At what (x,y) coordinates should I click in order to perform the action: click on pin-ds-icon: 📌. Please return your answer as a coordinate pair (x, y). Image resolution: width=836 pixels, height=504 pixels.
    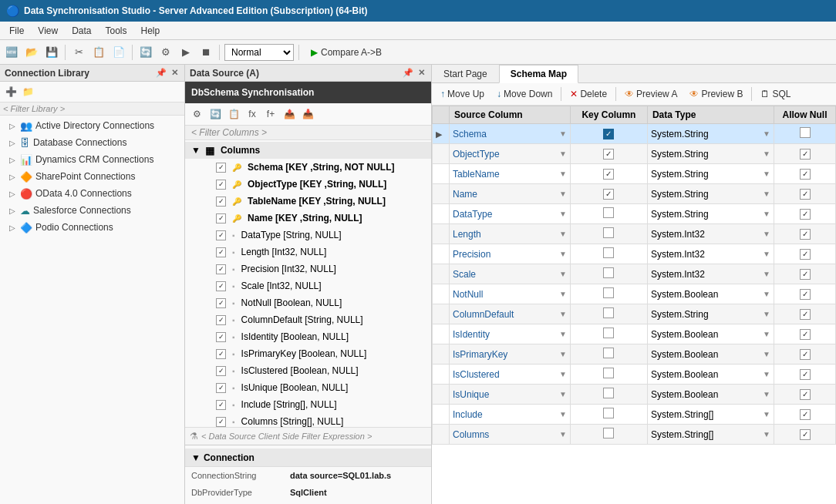
    Looking at the image, I should click on (408, 72).